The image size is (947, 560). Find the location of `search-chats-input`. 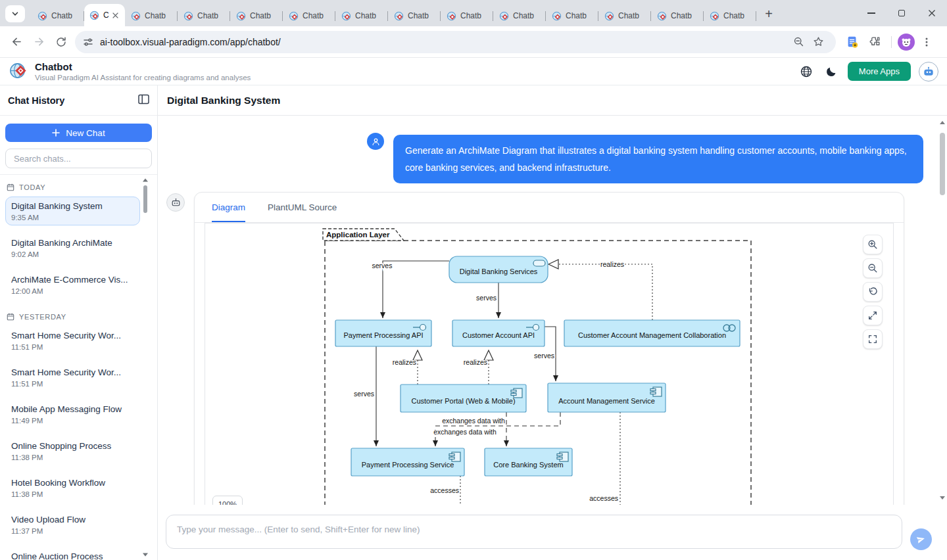

search-chats-input is located at coordinates (79, 158).